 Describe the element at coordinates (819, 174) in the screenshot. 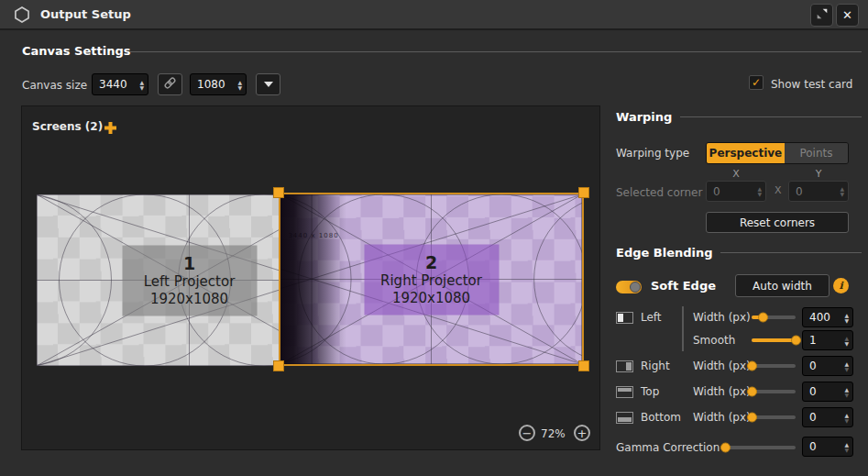

I see `corner-y-header: Y` at that location.